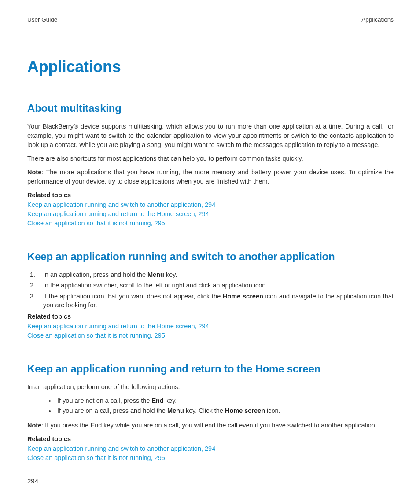 The image size is (420, 504). What do you see at coordinates (171, 275) in the screenshot?
I see `step1-text-c: key.` at bounding box center [171, 275].